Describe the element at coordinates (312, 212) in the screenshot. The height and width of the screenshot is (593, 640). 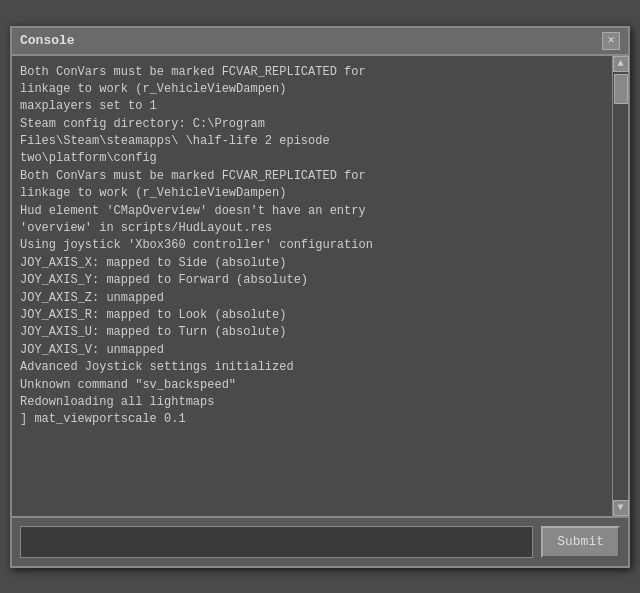
I see `console-line: Hud element 'CMapOverview' doesn't have …` at that location.